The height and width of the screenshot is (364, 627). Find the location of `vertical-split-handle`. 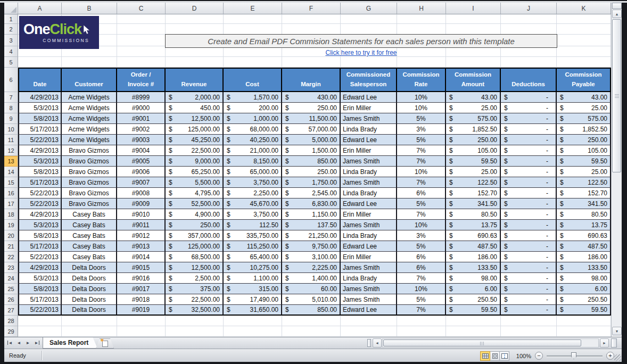

vertical-split-handle is located at coordinates (617, 6).